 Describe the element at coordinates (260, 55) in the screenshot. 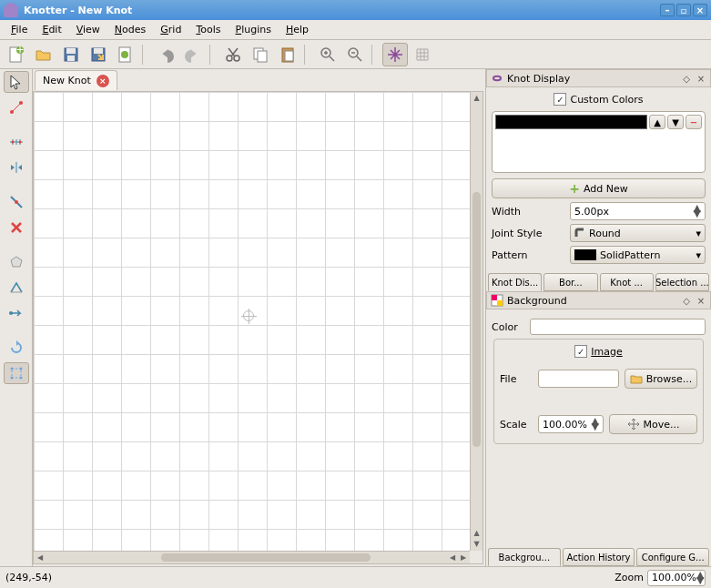

I see `copy-button` at that location.